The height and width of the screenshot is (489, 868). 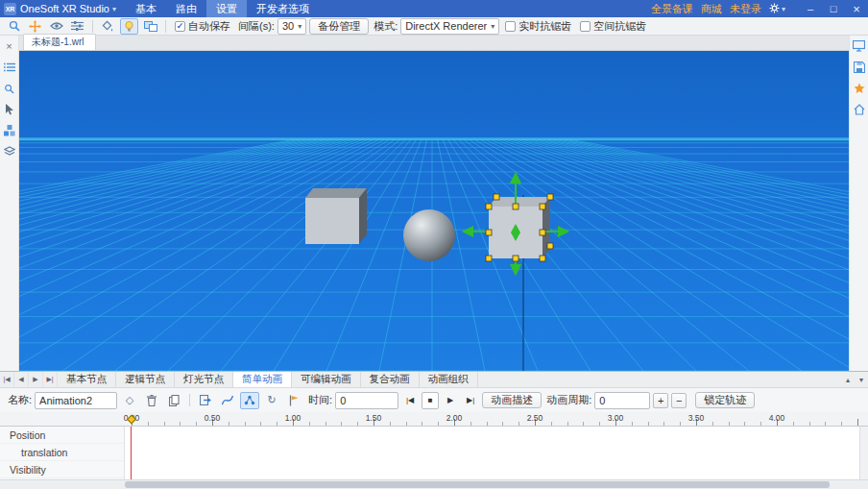 I want to click on light-bulb-icon, so click(x=129, y=27).